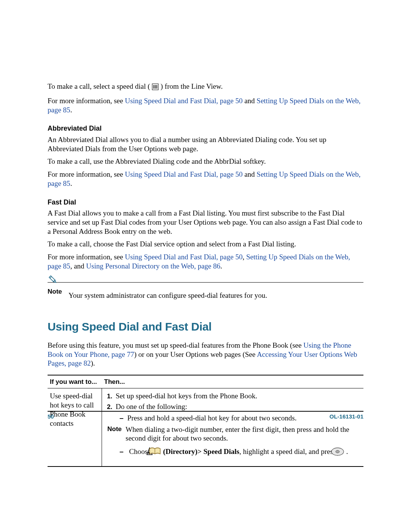  What do you see at coordinates (346, 417) in the screenshot?
I see `document-id: OL-16131-01` at bounding box center [346, 417].